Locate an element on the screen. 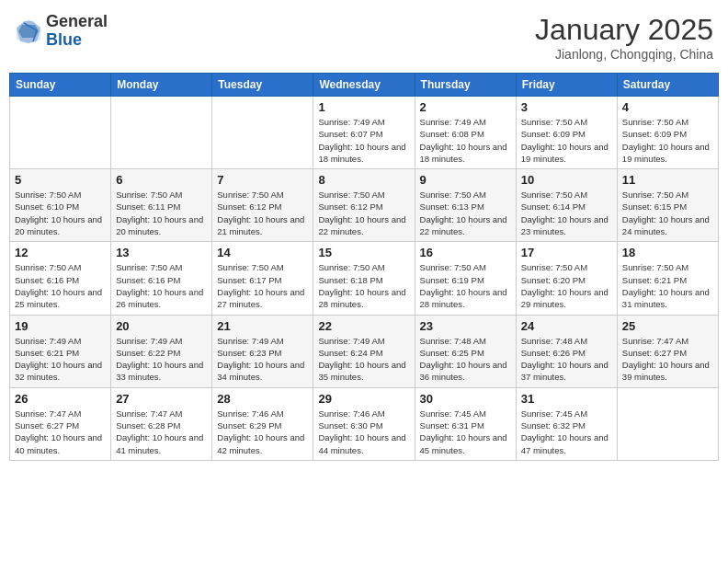 This screenshot has width=728, height=563. day-info: Sunrise: 7:50 AM Sunset: 6:21 PM Dayligh… is located at coordinates (667, 285).